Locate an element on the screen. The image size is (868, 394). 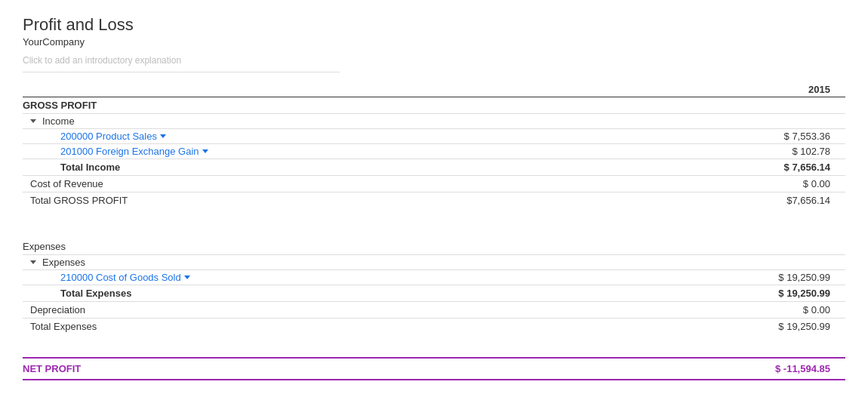
cost-of-revenue-row: Cost of Revenue $ 0.00 is located at coordinates (434, 183).